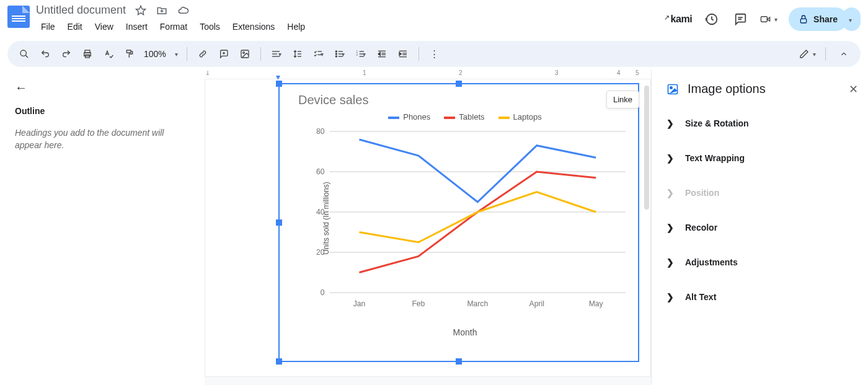 This screenshot has height=385, width=868. I want to click on video-call-icon: ▾, so click(769, 19).